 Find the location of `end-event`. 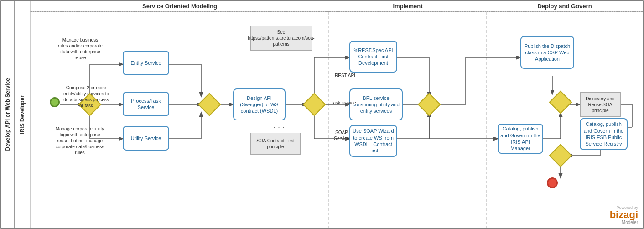

end-event is located at coordinates (552, 183).